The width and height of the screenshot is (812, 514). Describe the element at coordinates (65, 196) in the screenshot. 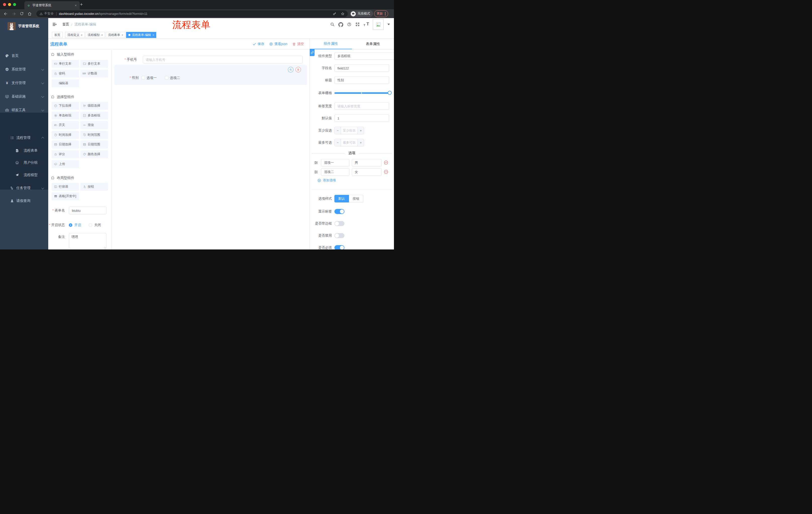

I see `component-item-table: 表格[开发中]` at that location.